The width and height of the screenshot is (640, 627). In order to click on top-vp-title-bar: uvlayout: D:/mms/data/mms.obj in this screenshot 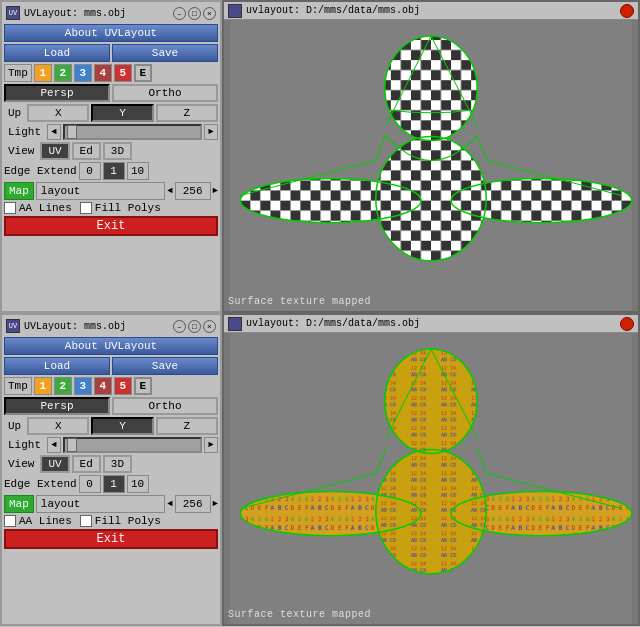, I will do `click(431, 11)`.